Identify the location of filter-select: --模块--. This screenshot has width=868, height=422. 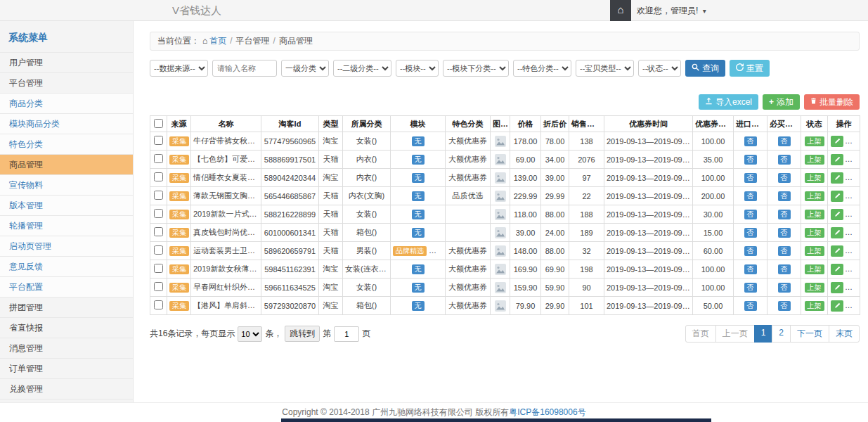
(417, 68).